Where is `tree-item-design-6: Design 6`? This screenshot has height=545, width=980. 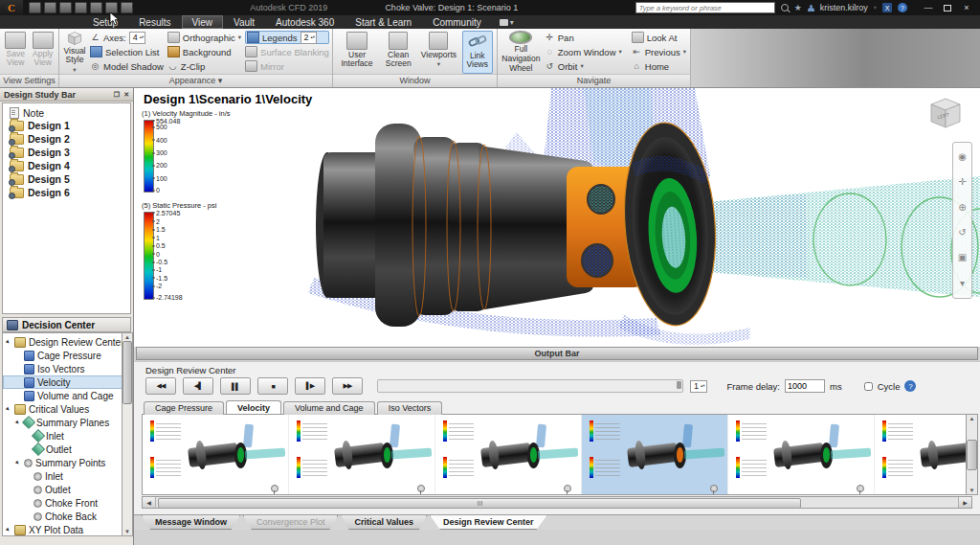
tree-item-design-6: Design 6 is located at coordinates (67, 193).